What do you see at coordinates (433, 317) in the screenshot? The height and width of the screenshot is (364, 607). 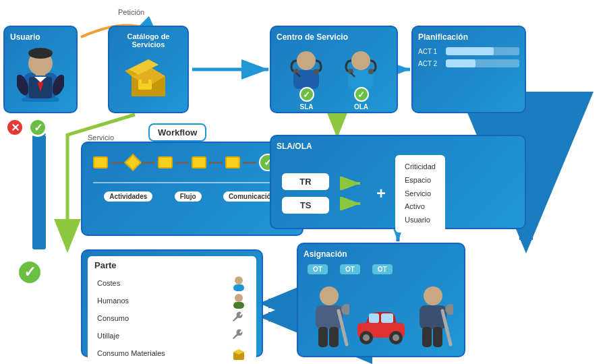 I see `tech2-figure` at bounding box center [433, 317].